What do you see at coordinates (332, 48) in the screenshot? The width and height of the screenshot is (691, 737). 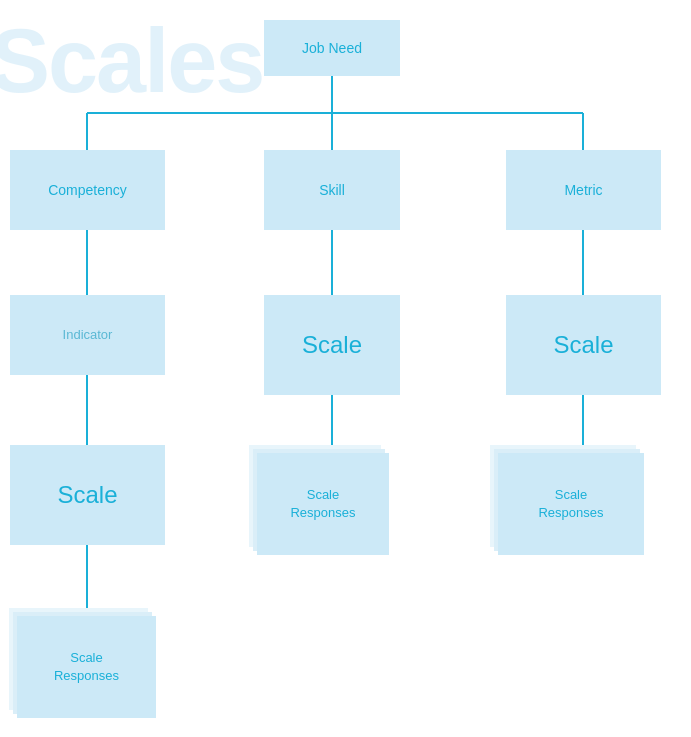 I see `job-need-box: Job Need` at bounding box center [332, 48].